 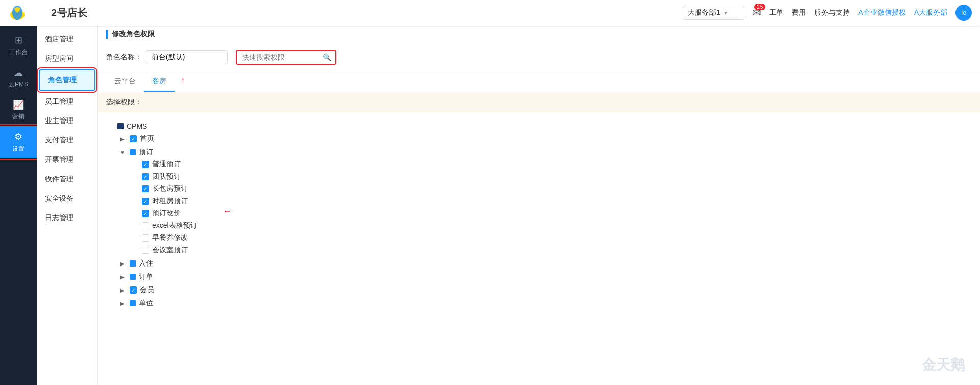 I want to click on tree-row-breakfast: 早餐券修改, so click(x=551, y=238).